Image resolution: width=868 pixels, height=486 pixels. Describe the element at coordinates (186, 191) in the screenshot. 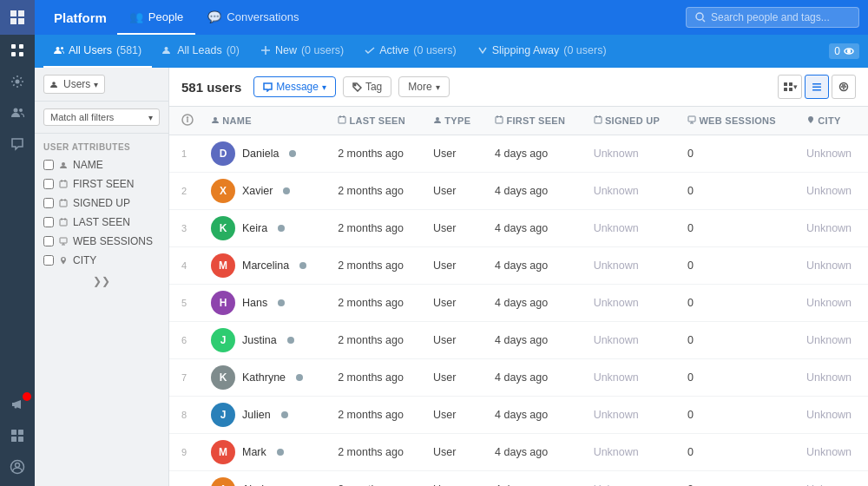

I see `row-info-cell: 2` at that location.